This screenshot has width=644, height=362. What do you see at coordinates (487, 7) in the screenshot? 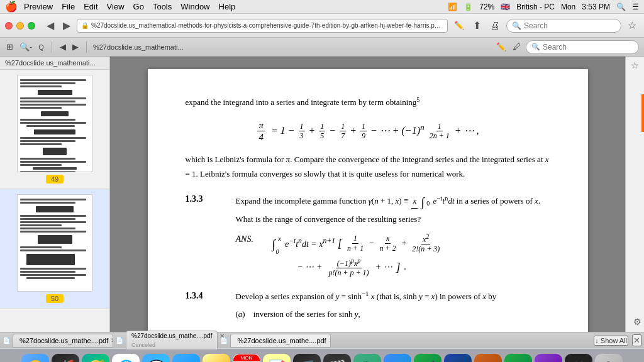
I see `battery-percent: 72%` at bounding box center [487, 7].